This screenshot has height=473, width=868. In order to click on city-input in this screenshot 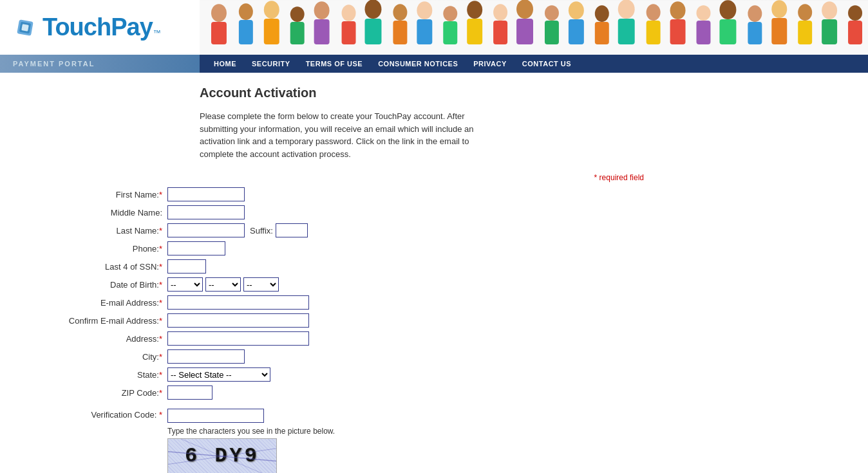, I will do `click(206, 357)`.